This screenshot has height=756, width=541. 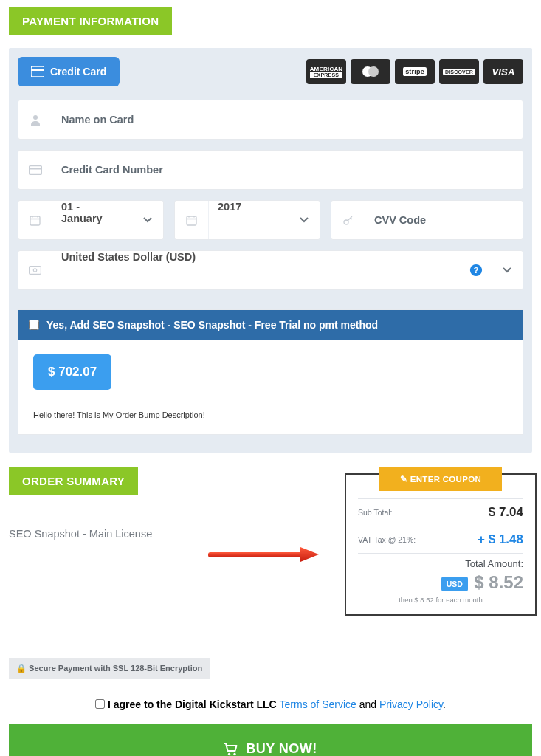 I want to click on exp-year-select: 2017, so click(x=247, y=220).